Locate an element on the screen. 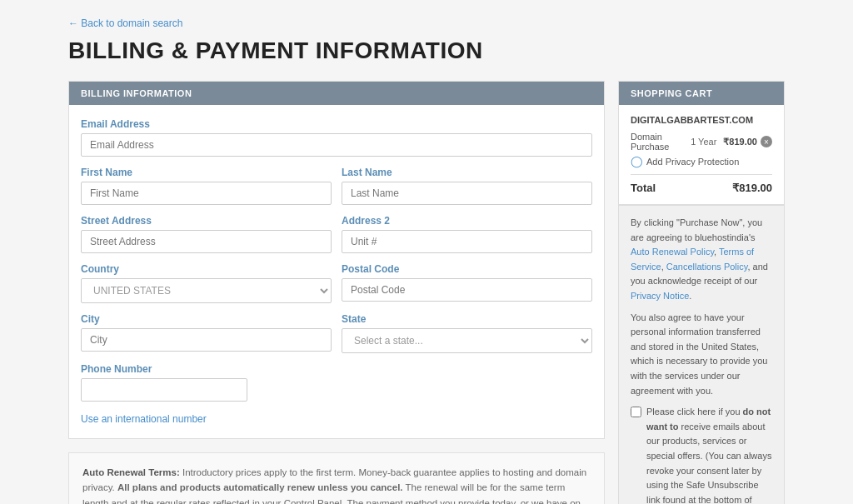 This screenshot has width=853, height=504. cart-privacy-row: ◯ Add Privacy Protection is located at coordinates (701, 162).